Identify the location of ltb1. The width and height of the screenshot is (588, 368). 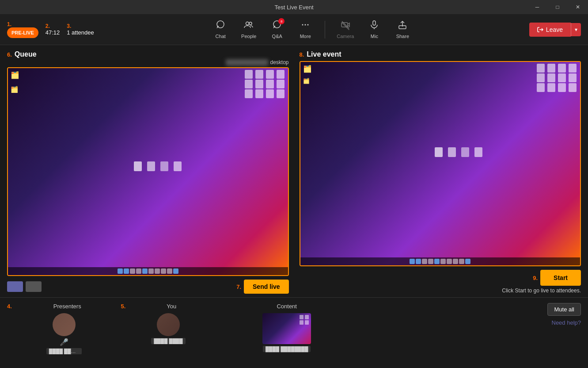
(412, 261).